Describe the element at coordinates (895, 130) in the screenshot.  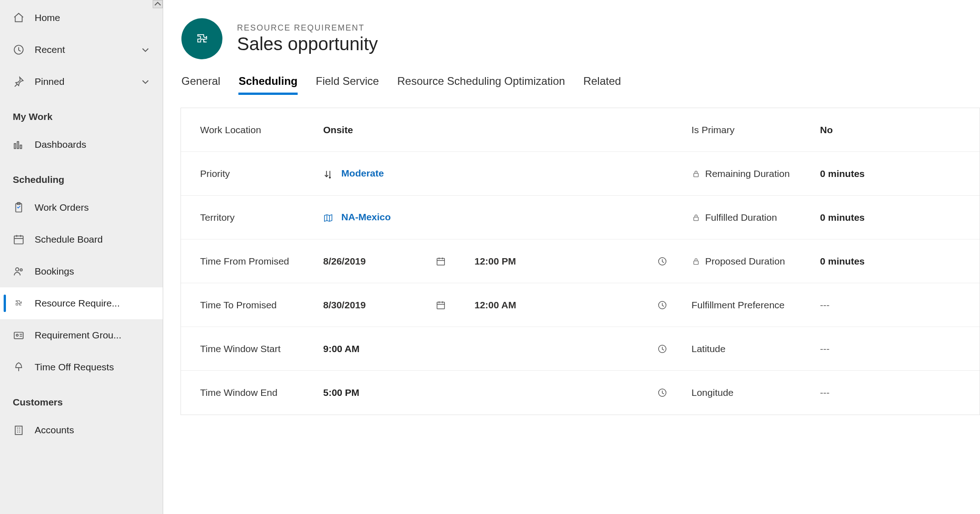
I see `field-value: No` at that location.